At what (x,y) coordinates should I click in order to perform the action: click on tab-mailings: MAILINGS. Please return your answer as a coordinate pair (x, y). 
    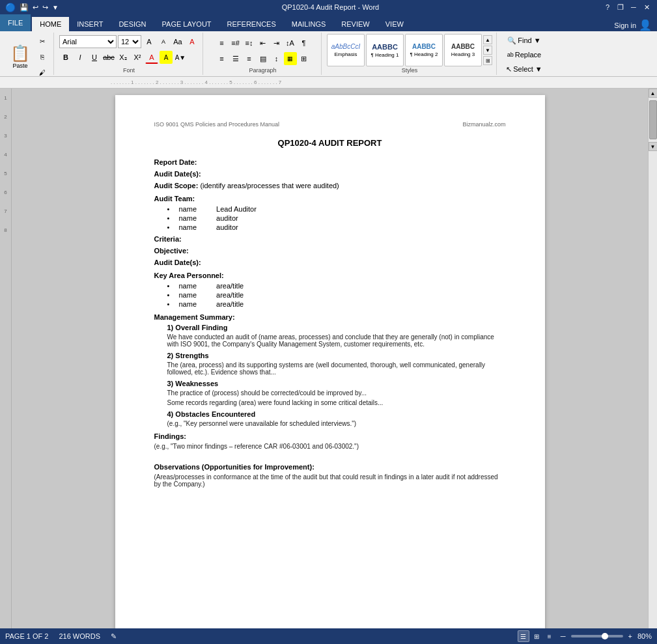
    Looking at the image, I should click on (309, 24).